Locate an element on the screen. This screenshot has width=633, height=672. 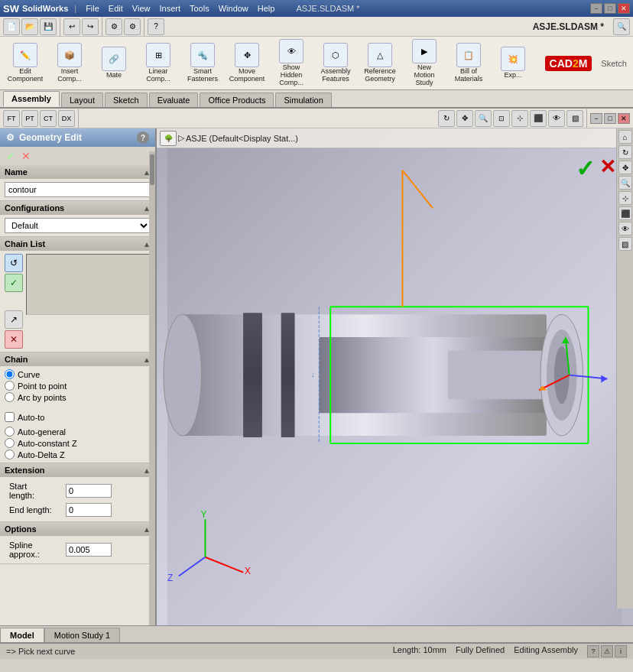
show-hidden-btn: 👁 ShowHiddenComp... is located at coordinates (291, 63).